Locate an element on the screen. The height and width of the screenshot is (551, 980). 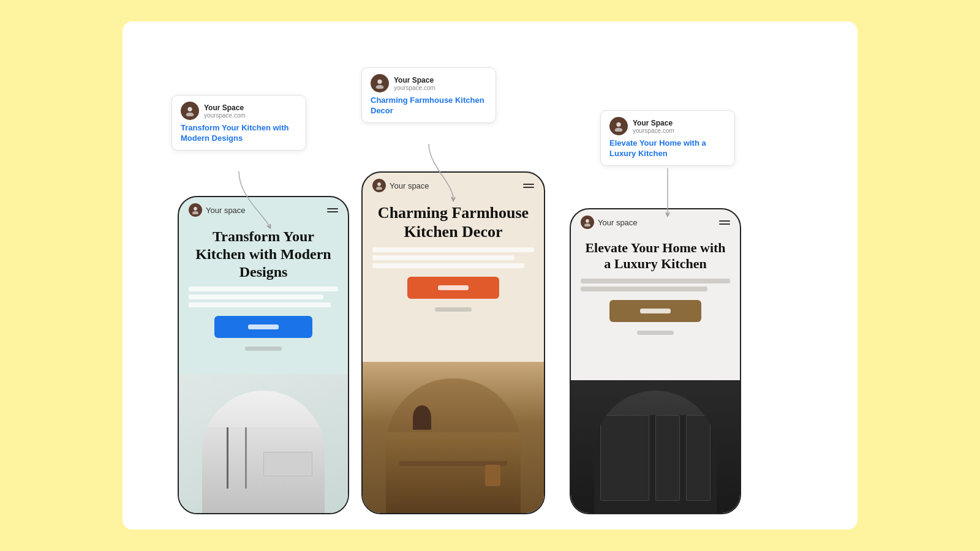
text-line-l2 is located at coordinates (644, 289).